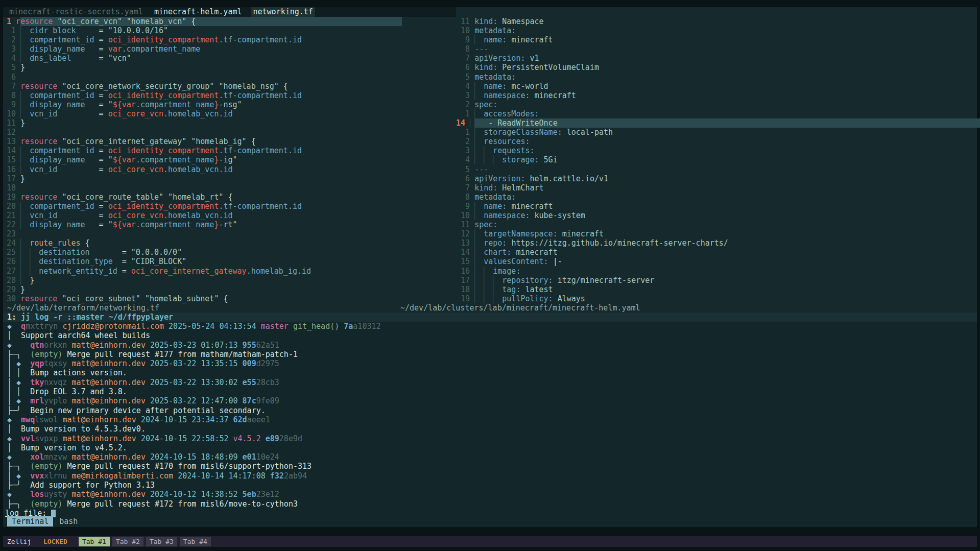 Image resolution: width=980 pixels, height=551 pixels. Describe the element at coordinates (718, 299) in the screenshot. I see `code-line: 19 ▏ ▏ ▏ pullPolicy: Always` at that location.